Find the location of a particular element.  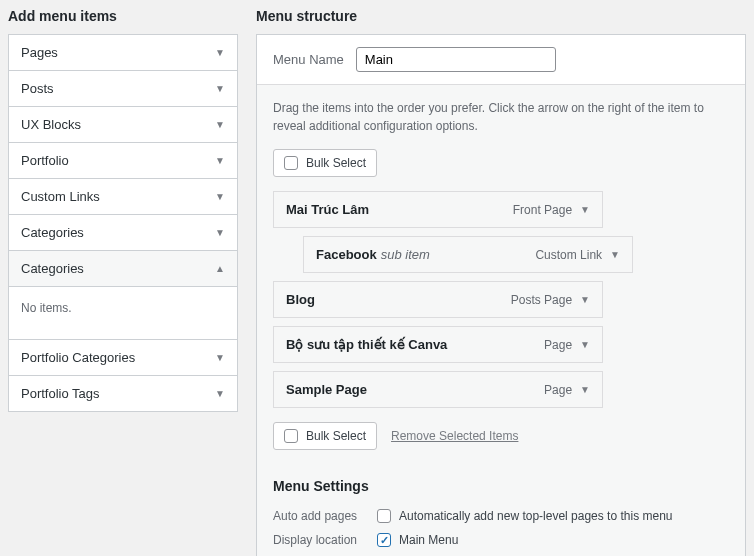

accordion-panel-custom-links-4: Custom Links▼ is located at coordinates (123, 196).